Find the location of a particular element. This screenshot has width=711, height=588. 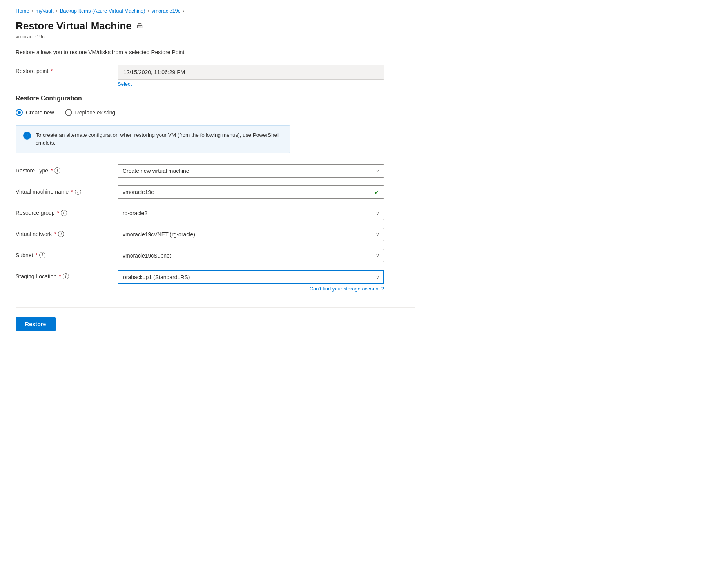

breadcrumb-vm: vmoracle19c is located at coordinates (166, 11).